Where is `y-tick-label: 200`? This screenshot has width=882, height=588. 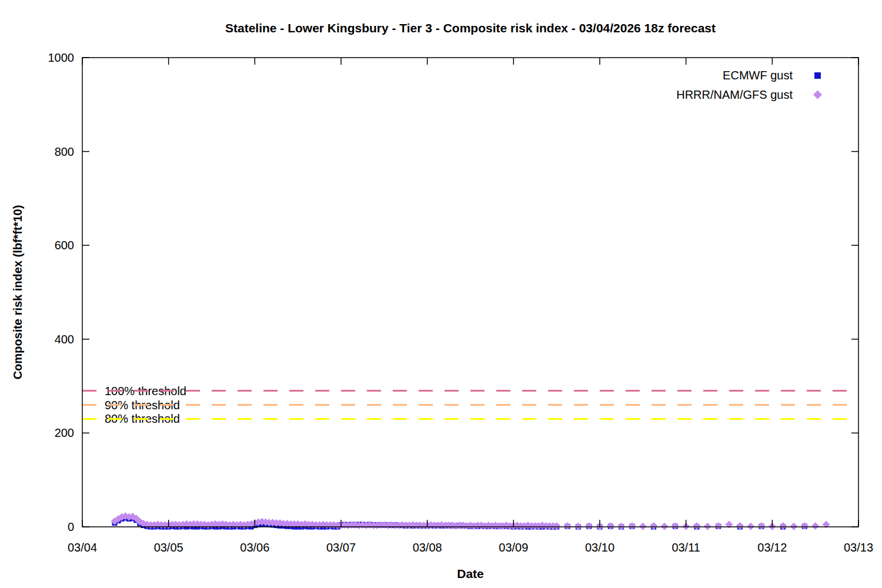
y-tick-label: 200 is located at coordinates (65, 433).